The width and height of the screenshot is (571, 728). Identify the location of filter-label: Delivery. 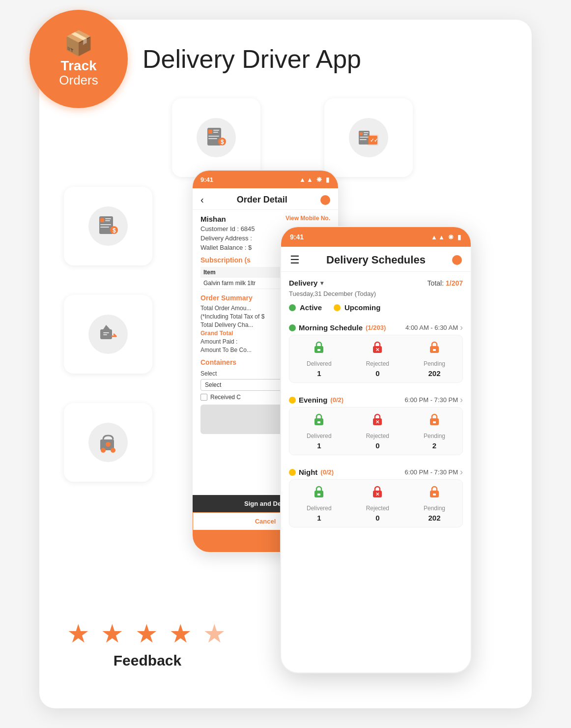
(303, 283).